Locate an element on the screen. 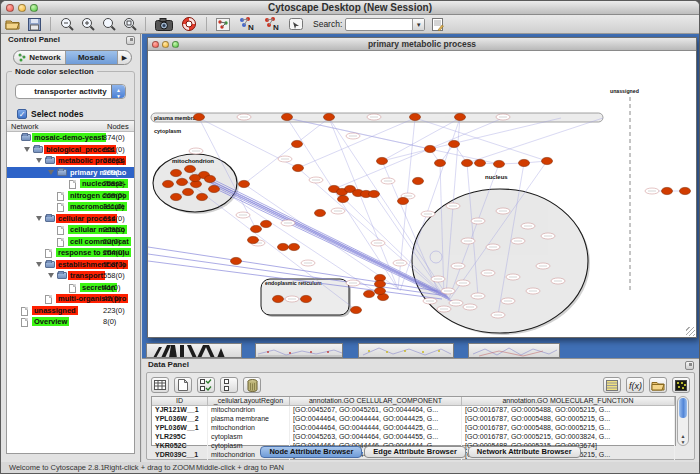 The image size is (700, 474). table-row: YJR121W__1mitochondrion[GO:0045267, GO:0… is located at coordinates (414, 410).